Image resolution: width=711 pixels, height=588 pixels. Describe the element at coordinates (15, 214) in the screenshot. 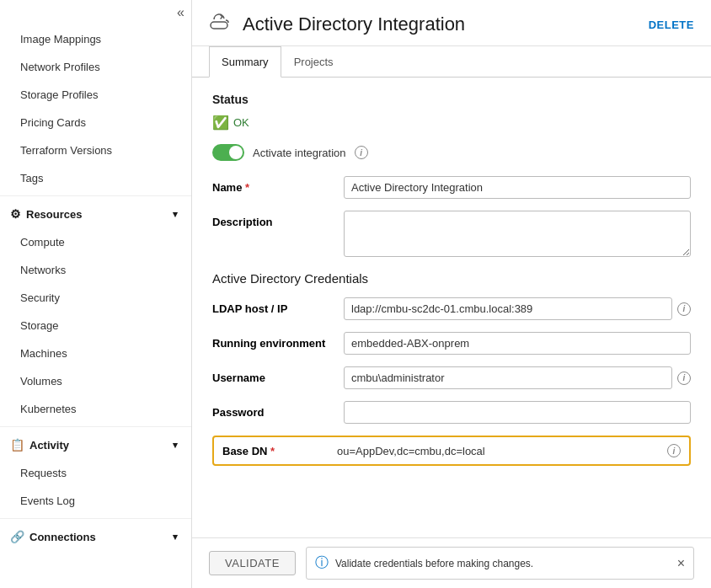

I see `resources-icon: ⚙` at that location.